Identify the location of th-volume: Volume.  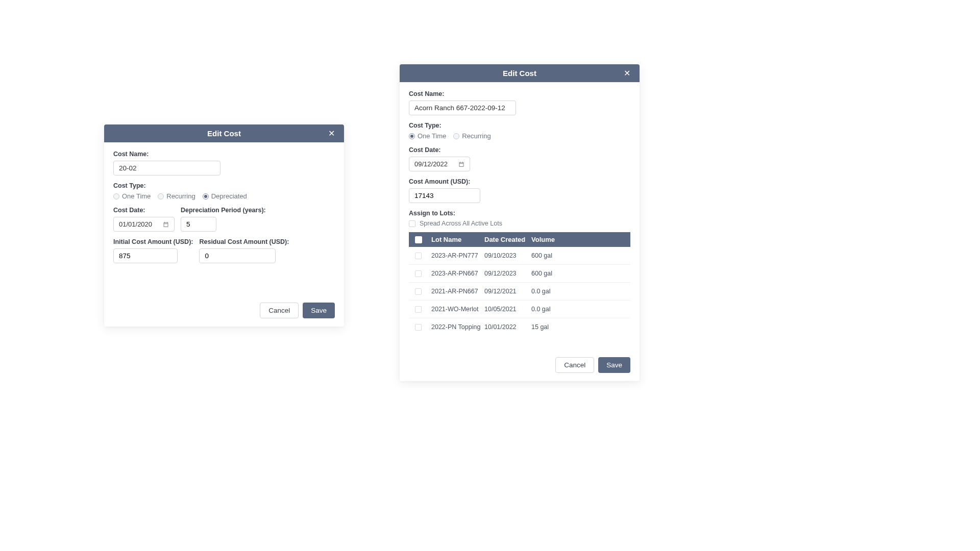
(578, 240).